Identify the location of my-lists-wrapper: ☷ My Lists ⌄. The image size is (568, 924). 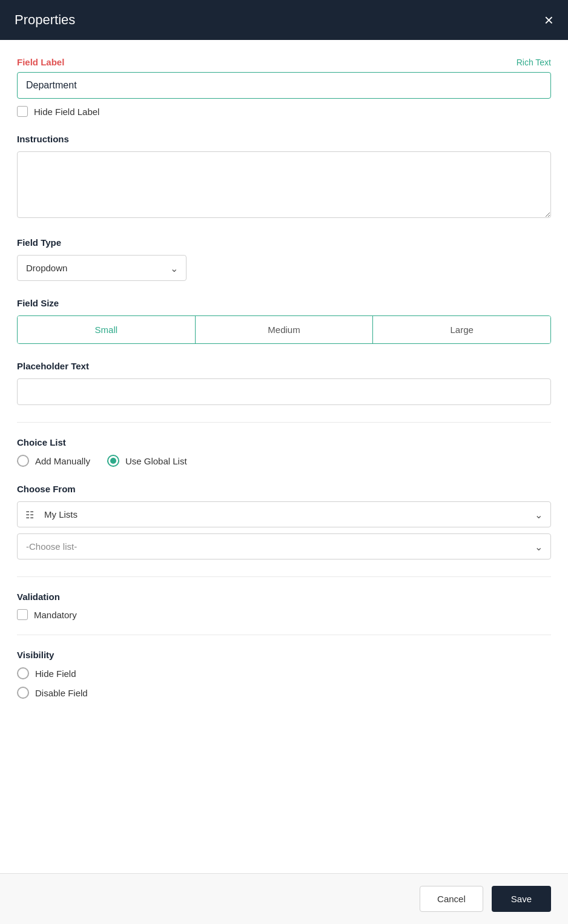
(284, 515).